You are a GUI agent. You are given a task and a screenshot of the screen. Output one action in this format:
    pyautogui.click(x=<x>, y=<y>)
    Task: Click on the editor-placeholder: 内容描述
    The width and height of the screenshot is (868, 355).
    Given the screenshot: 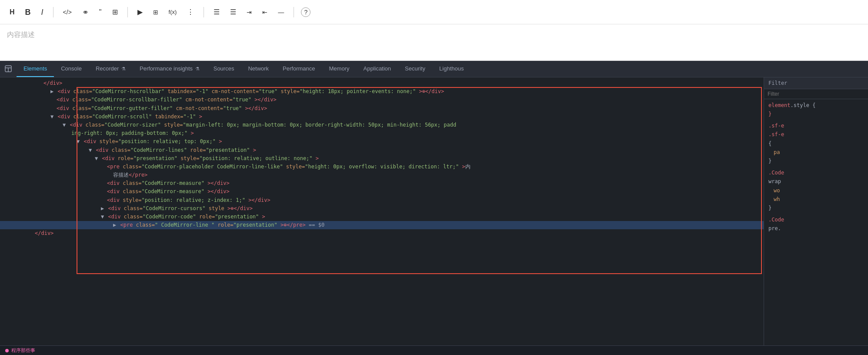 What is the action you would take?
    pyautogui.click(x=21, y=34)
    